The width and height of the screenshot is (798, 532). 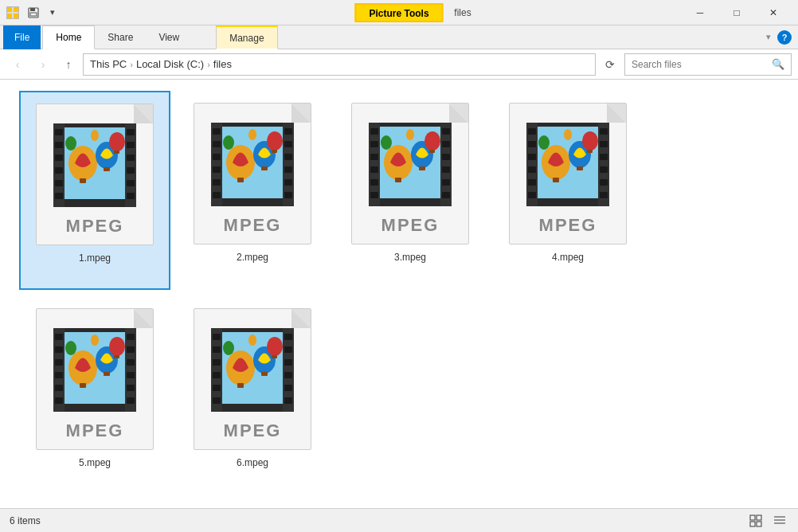 I want to click on file-item: MPEG 1.mpeg, so click(x=95, y=190).